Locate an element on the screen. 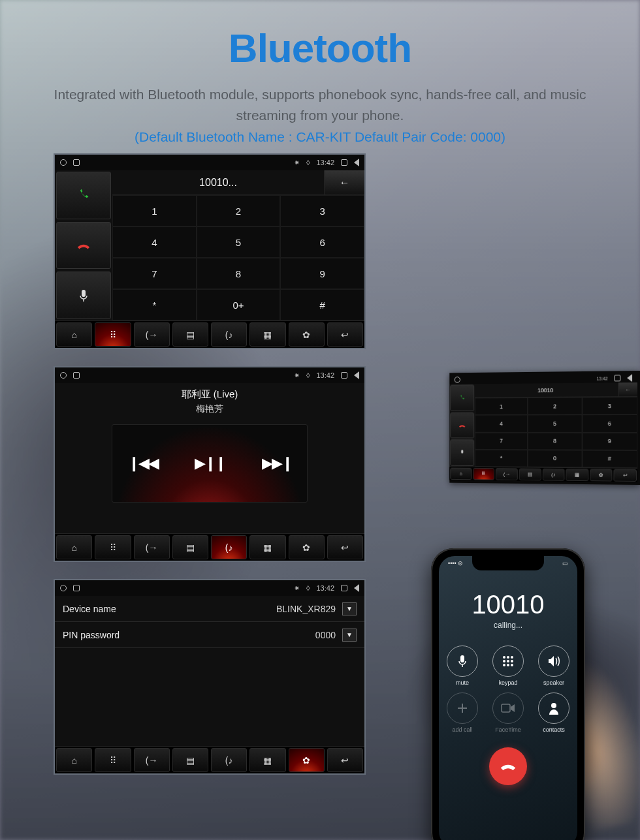  hangup-button is located at coordinates (84, 245).